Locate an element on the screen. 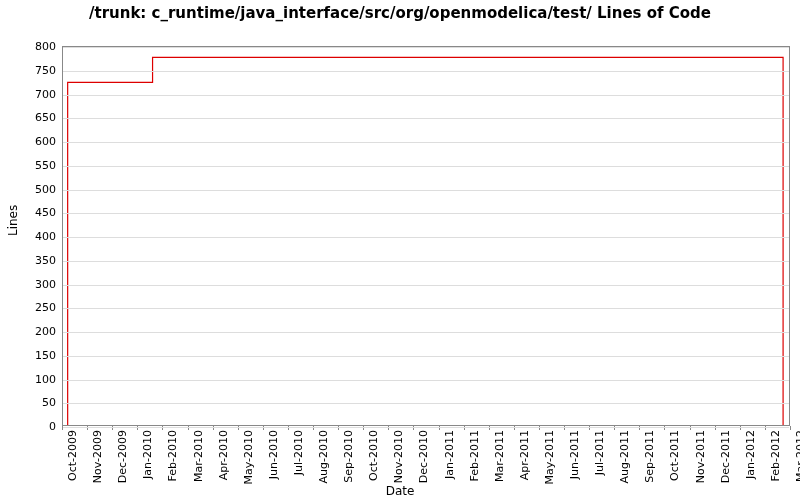 This screenshot has width=800, height=500. y-tick-label: 400 is located at coordinates (36, 236).